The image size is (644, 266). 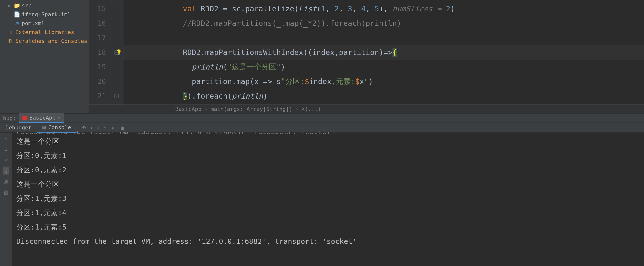 What do you see at coordinates (46, 14) in the screenshot?
I see `tree-label: ifeng-Spark.iml` at bounding box center [46, 14].